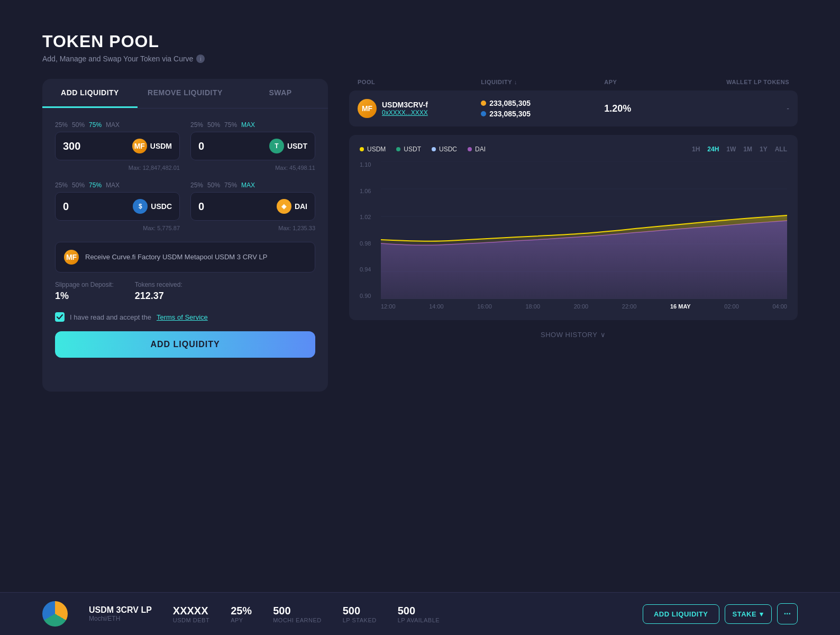 Image resolution: width=840 pixels, height=635 pixels. Describe the element at coordinates (297, 611) in the screenshot. I see `mochi-earned-value: 500` at that location.